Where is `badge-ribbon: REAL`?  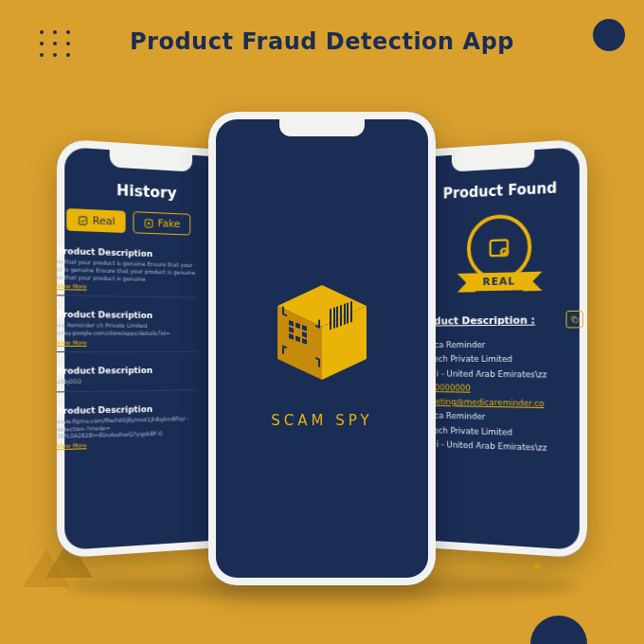
badge-ribbon: REAL is located at coordinates (499, 281).